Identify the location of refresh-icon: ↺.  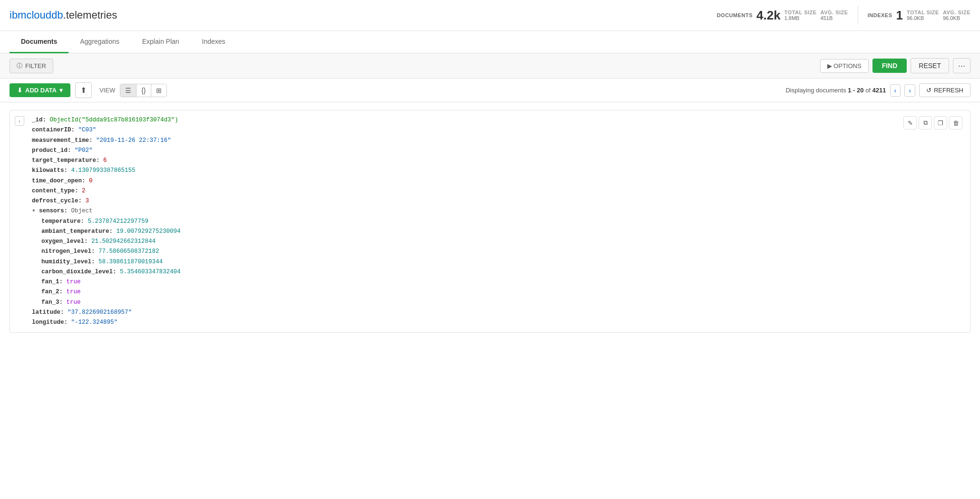
(929, 90).